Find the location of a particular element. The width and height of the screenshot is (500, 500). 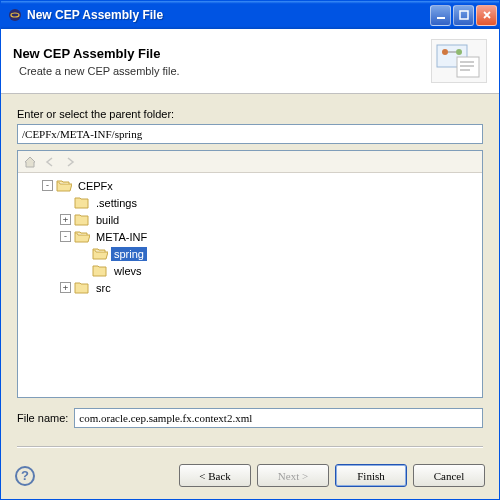

tree-node-label: META-INF is located at coordinates (122, 237).